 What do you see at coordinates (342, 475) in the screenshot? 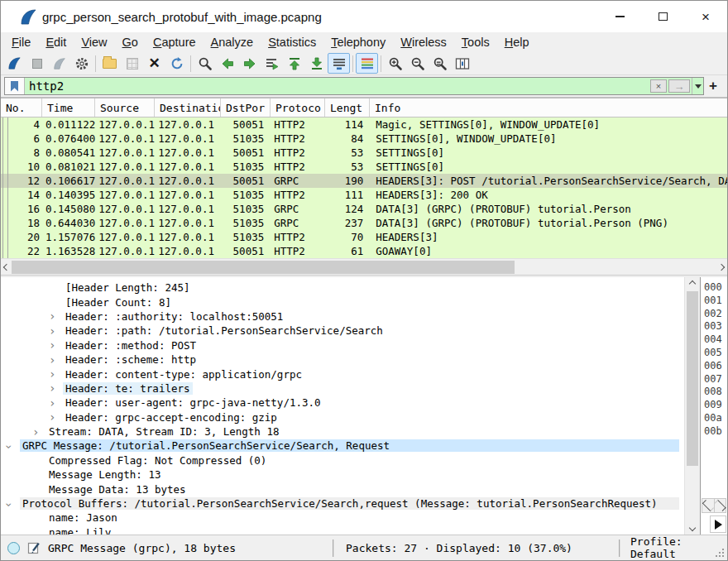
I see `detail-line: Message Length: 13` at bounding box center [342, 475].